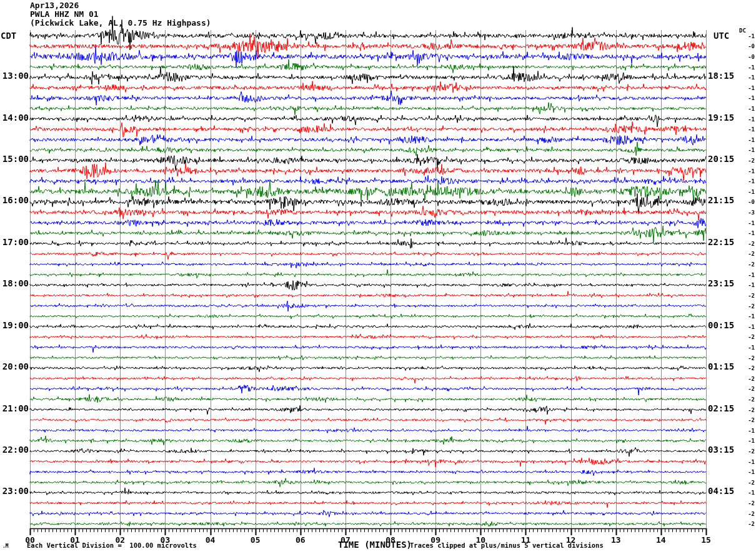 The height and width of the screenshot is (554, 756). Describe the element at coordinates (727, 284) in the screenshot. I see `utc-time-label: 23:15` at that location.